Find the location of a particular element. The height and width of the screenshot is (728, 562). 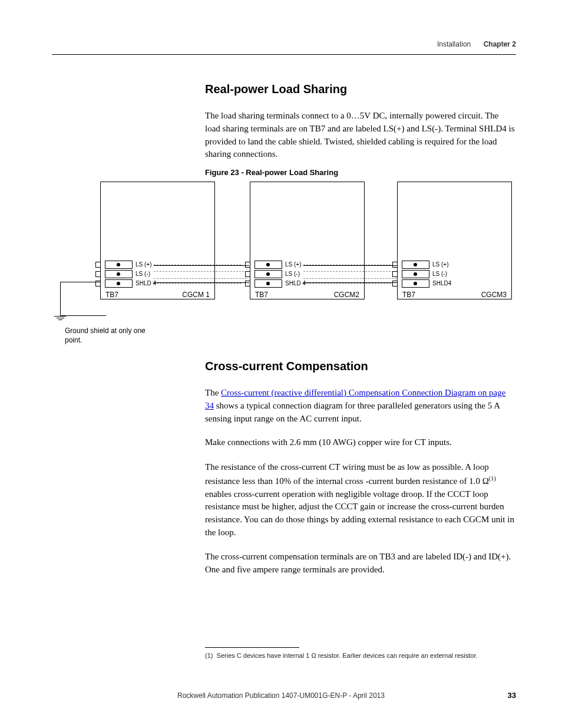

text-fragment: The is located at coordinates (213, 393).